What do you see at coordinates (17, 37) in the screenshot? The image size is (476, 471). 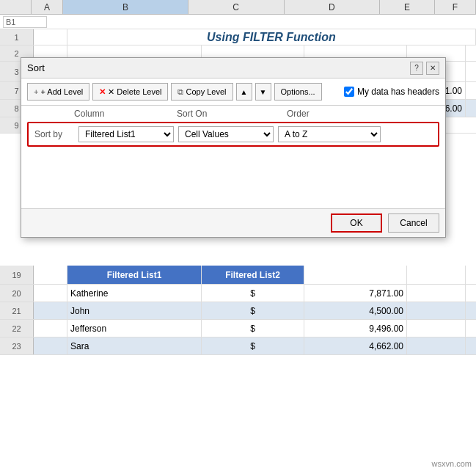 I see `row-num-1: 1` at bounding box center [17, 37].